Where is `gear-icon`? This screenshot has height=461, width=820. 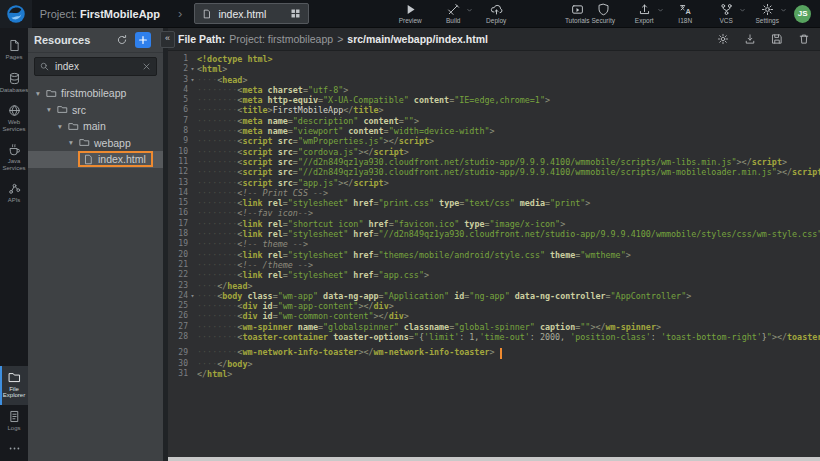
gear-icon is located at coordinates (723, 39).